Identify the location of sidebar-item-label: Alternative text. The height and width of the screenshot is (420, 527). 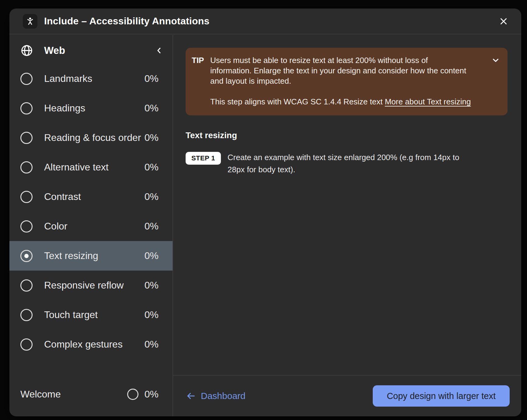
(76, 167).